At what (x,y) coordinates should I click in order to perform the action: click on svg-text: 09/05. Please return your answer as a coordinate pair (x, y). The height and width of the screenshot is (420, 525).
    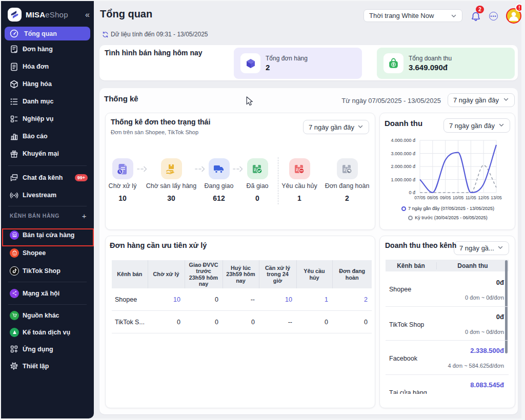
    Looking at the image, I should click on (446, 198).